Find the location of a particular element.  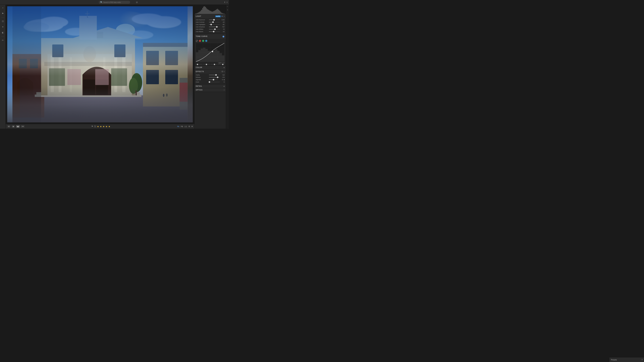

clarity-label: Clarity is located at coordinates (202, 75).